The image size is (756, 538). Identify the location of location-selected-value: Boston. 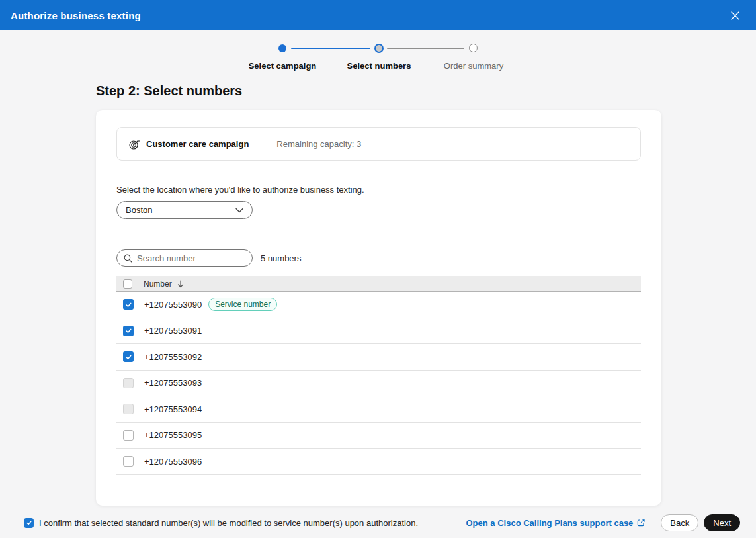
(139, 210).